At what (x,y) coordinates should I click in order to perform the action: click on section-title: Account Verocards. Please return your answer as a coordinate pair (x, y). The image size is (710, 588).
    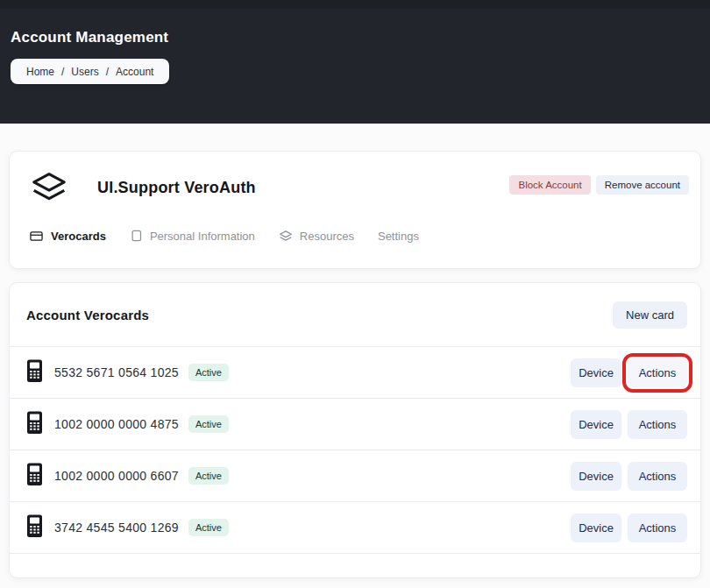
    Looking at the image, I should click on (88, 315).